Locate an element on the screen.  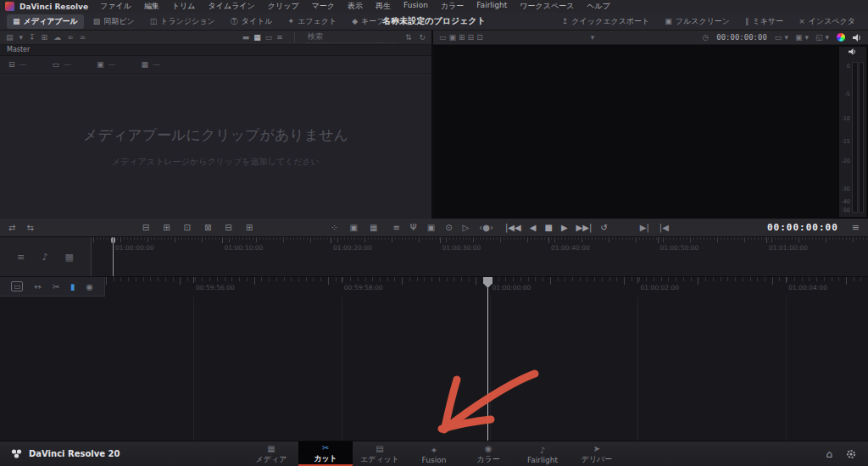
previous-edit-button: |◀ is located at coordinates (665, 227).